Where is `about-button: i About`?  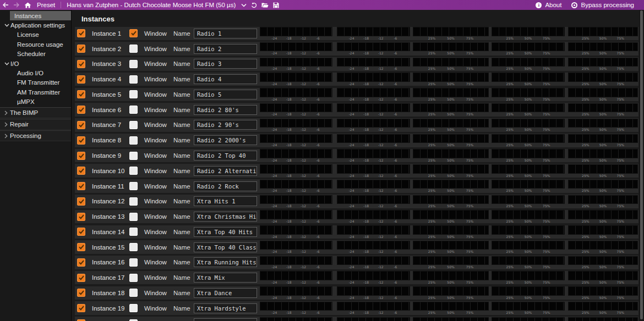 about-button: i About is located at coordinates (550, 5).